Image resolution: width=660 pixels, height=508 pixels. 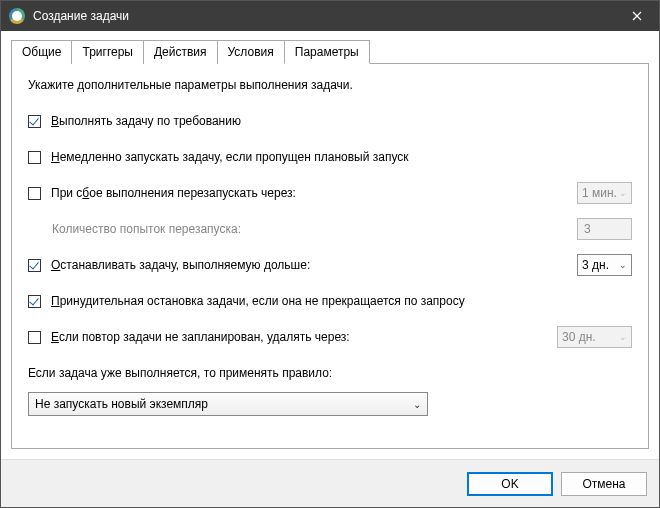 What do you see at coordinates (258, 301) in the screenshot?
I see `label-force-stop: Принудительная остановка задачи, если он…` at bounding box center [258, 301].